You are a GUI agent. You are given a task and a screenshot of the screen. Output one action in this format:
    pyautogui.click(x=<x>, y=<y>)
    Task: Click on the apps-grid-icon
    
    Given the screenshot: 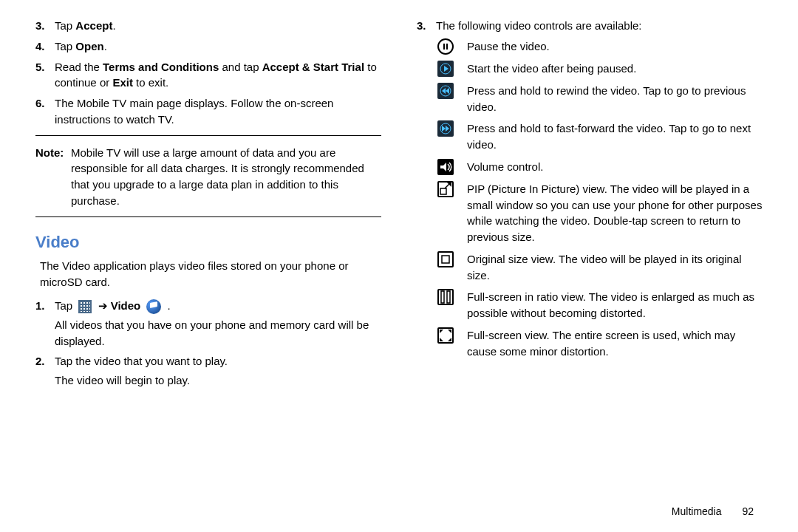 What is the action you would take?
    pyautogui.click(x=85, y=307)
    